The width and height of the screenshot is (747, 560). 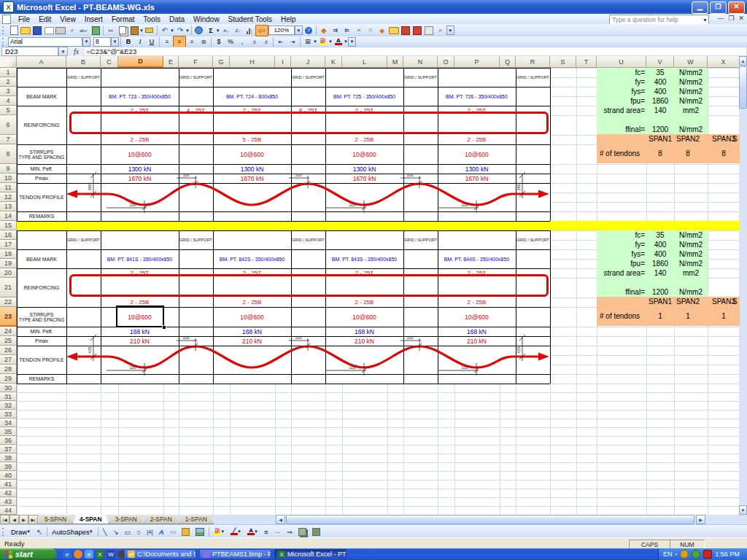 What do you see at coordinates (152, 42) in the screenshot?
I see `underline-icon: U` at bounding box center [152, 42].